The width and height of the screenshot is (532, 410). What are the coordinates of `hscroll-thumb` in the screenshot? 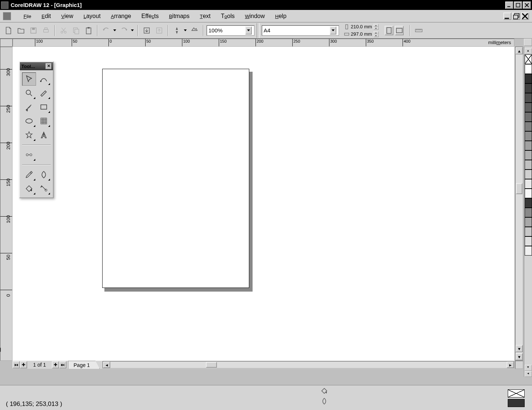 It's located at (211, 365).